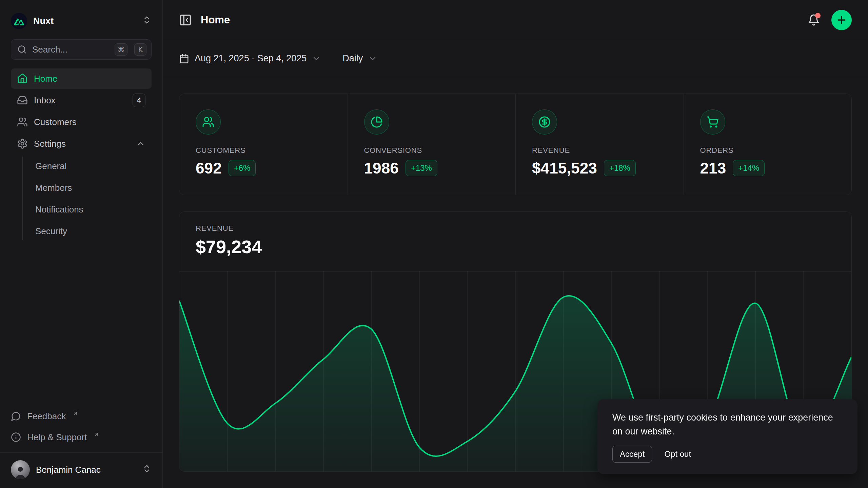 The width and height of the screenshot is (868, 488). Describe the element at coordinates (81, 79) in the screenshot. I see `sidebar-item-home: Home` at that location.